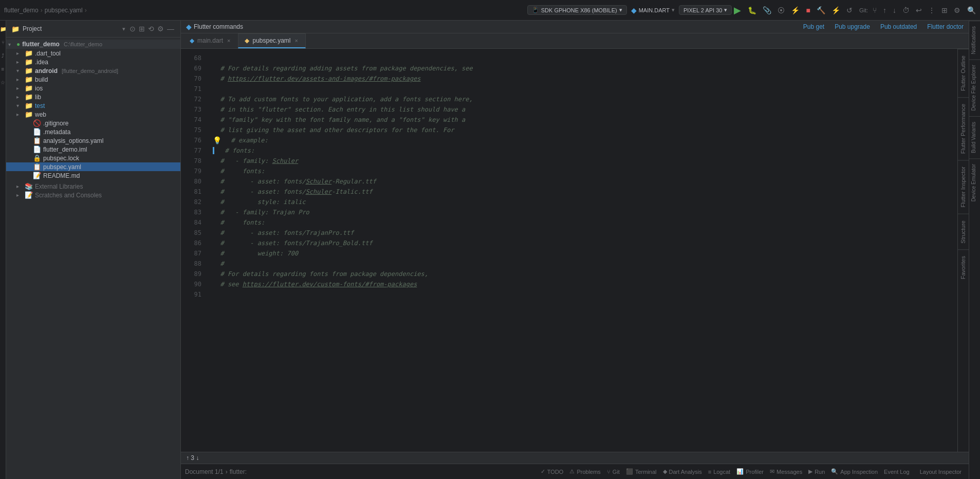 Image resolution: width=980 pixels, height=479 pixels. What do you see at coordinates (236, 151) in the screenshot?
I see `comment-77: # fonts:` at bounding box center [236, 151].